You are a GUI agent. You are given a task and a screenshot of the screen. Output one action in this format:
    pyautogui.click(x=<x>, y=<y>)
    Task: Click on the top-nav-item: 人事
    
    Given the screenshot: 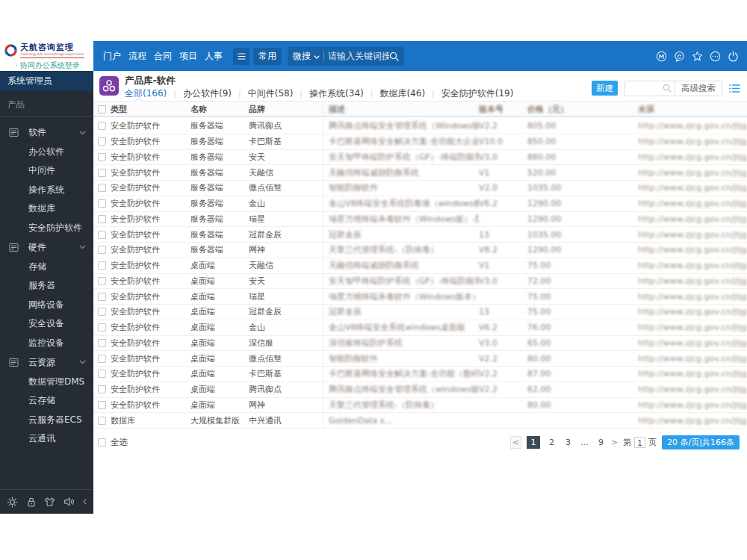 What is the action you would take?
    pyautogui.click(x=214, y=57)
    